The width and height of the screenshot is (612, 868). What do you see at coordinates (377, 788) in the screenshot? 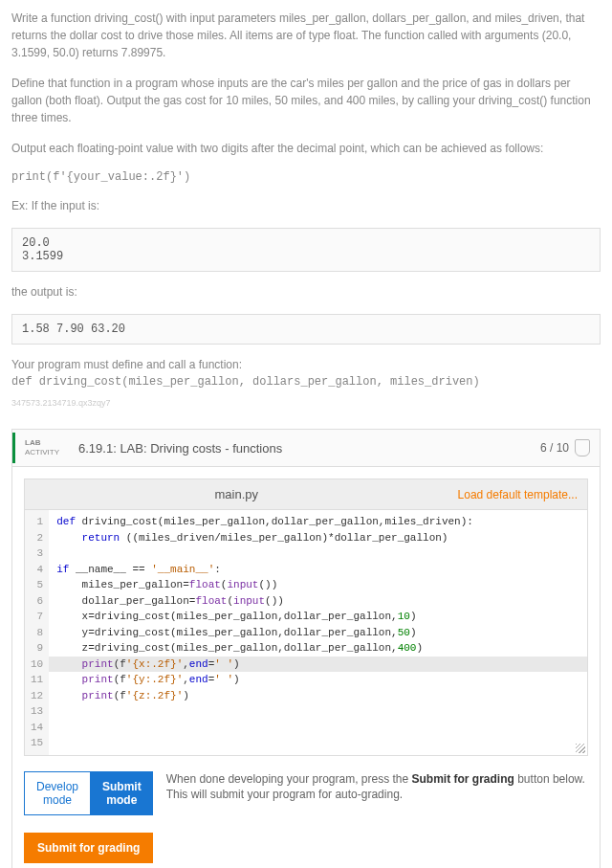
I see `mode-description: When done developing your program, press…` at bounding box center [377, 788].